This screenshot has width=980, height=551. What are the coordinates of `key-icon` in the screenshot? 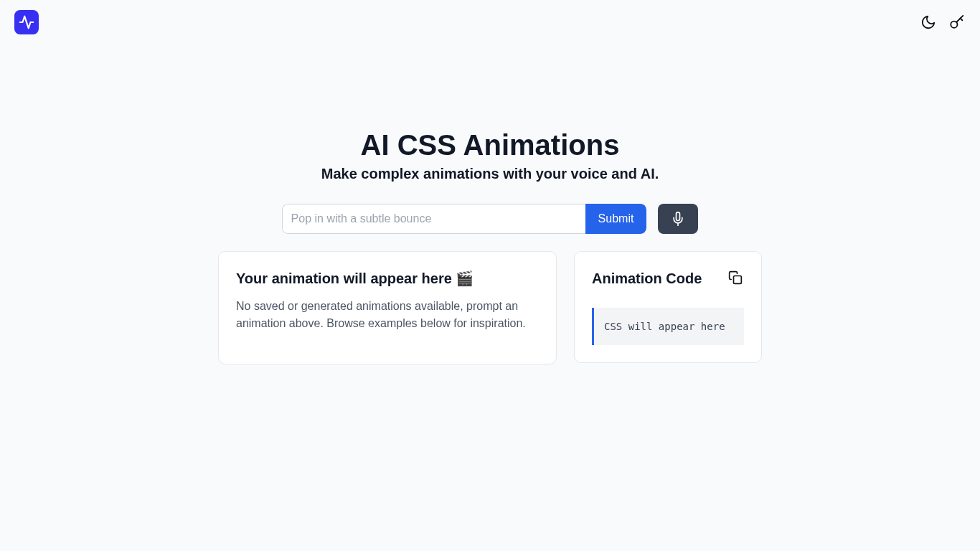 It's located at (957, 22).